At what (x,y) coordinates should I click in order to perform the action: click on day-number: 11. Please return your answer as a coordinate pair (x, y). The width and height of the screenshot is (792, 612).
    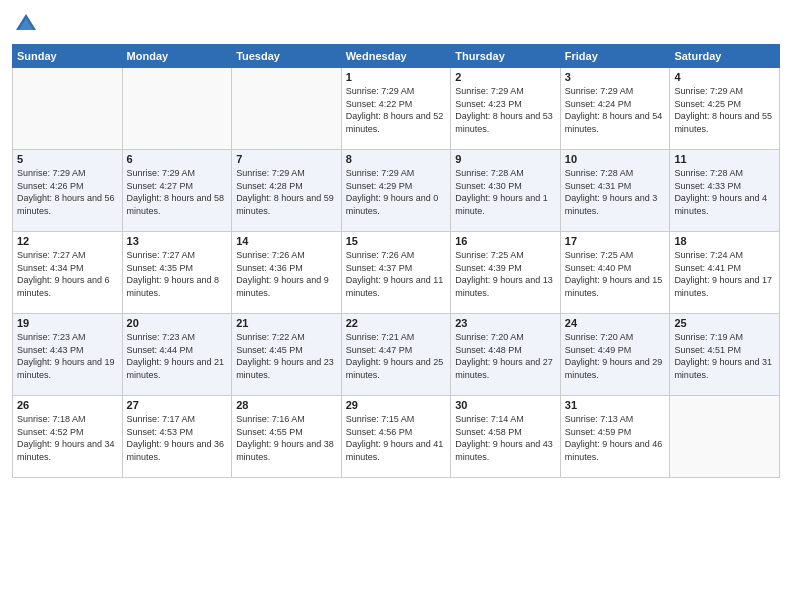
    Looking at the image, I should click on (724, 159).